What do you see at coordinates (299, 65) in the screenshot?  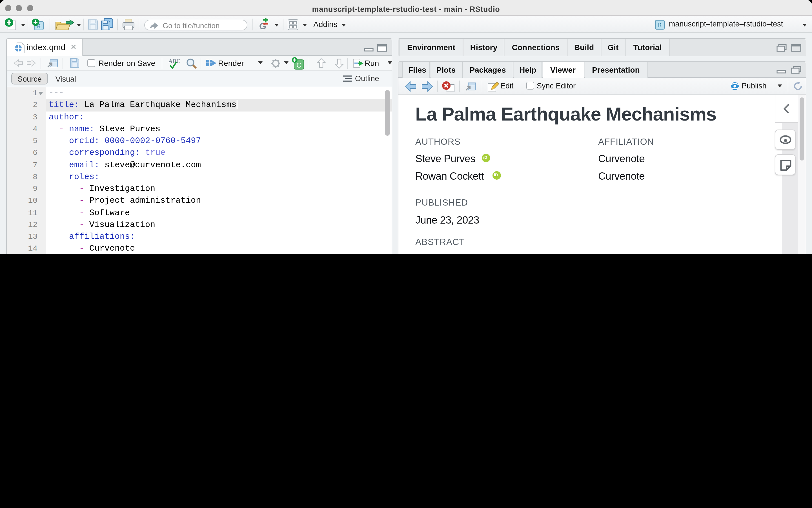 I see `svg-text: C` at bounding box center [299, 65].